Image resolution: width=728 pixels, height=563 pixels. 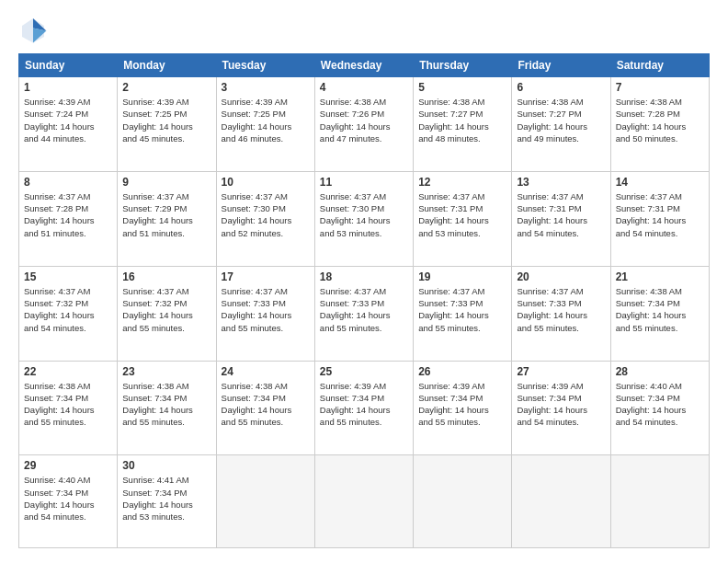 I want to click on day-number: 9, so click(x=166, y=182).